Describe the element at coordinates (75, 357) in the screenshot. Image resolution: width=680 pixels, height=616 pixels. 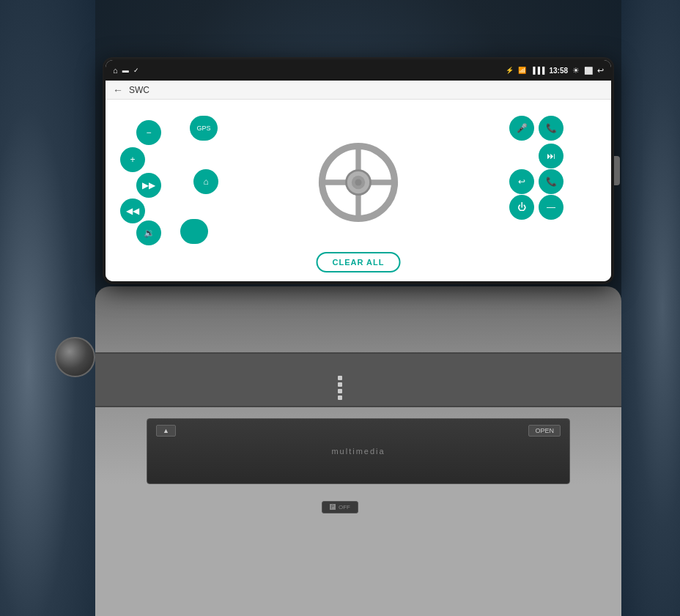
I see `left-knob` at that location.